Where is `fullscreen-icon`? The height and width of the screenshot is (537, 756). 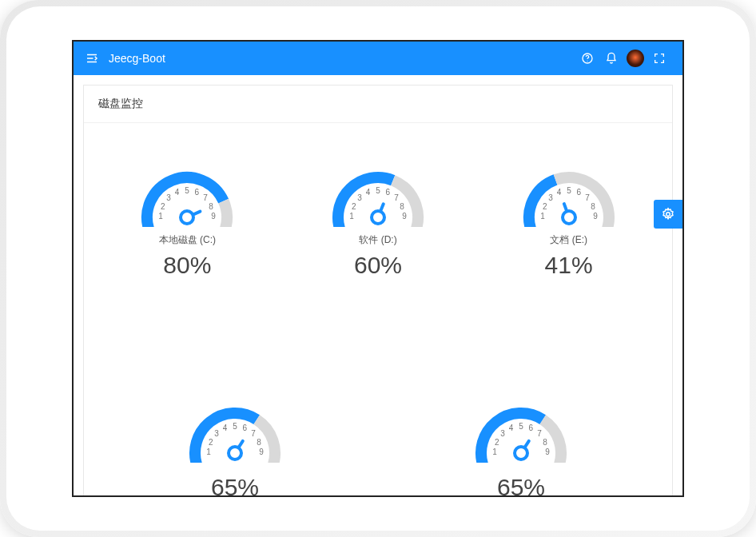
fullscreen-icon is located at coordinates (659, 58).